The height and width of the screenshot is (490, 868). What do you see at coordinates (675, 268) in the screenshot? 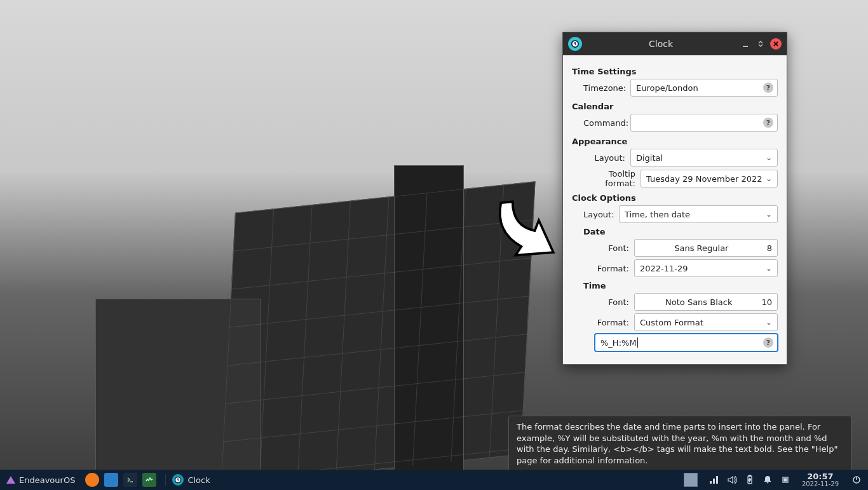
I see `row-date-format: Format: 2022-11-29 ⌄` at bounding box center [675, 268].